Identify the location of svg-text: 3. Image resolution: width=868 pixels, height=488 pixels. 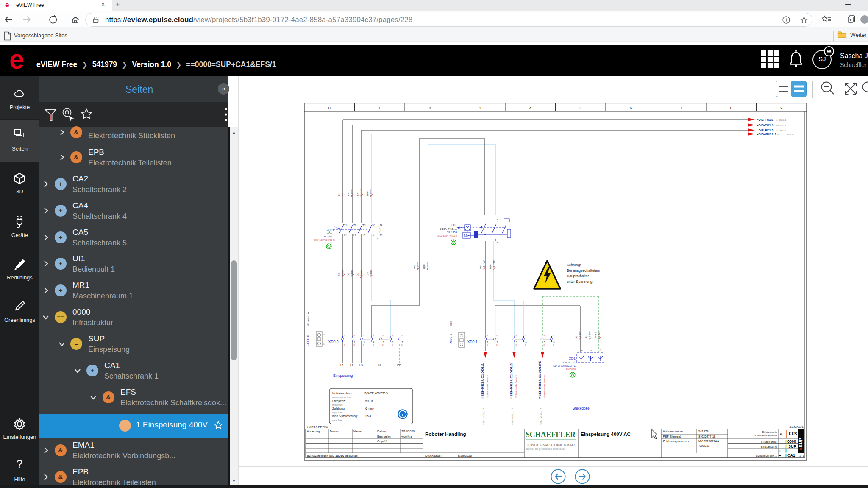
(480, 108).